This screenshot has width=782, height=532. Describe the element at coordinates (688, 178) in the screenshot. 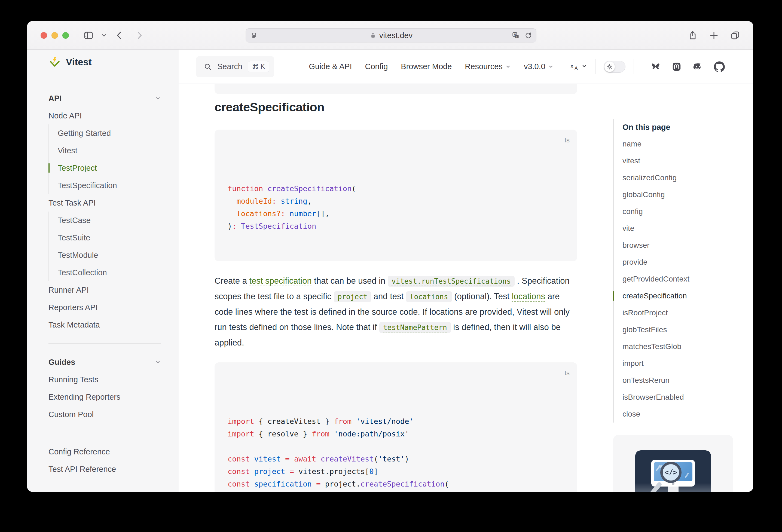

I see `outline-item-serializedconfig: serializedConfig` at that location.